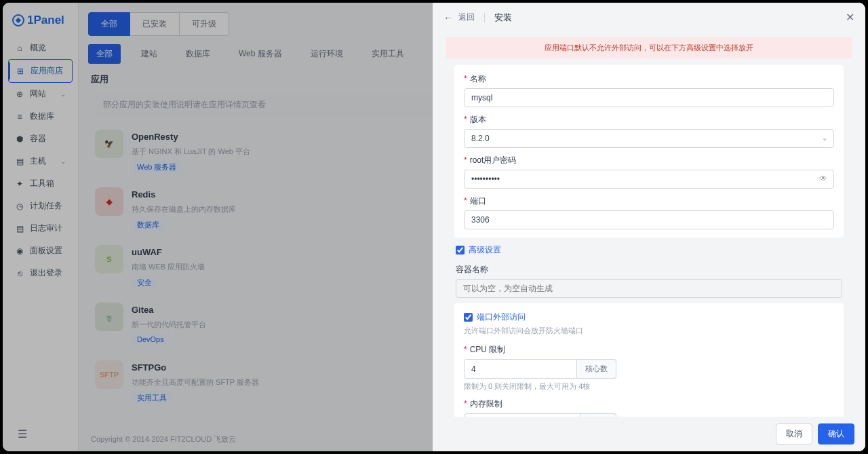  Describe the element at coordinates (460, 250) in the screenshot. I see `advanced-checkbox` at that location.